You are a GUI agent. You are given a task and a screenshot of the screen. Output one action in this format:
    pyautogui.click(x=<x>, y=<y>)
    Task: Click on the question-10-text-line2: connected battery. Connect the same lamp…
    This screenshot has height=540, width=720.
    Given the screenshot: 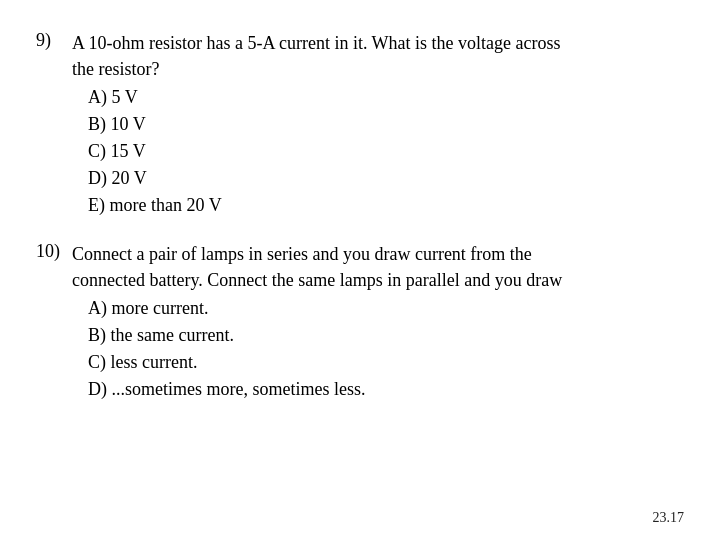 What is the action you would take?
    pyautogui.click(x=317, y=280)
    